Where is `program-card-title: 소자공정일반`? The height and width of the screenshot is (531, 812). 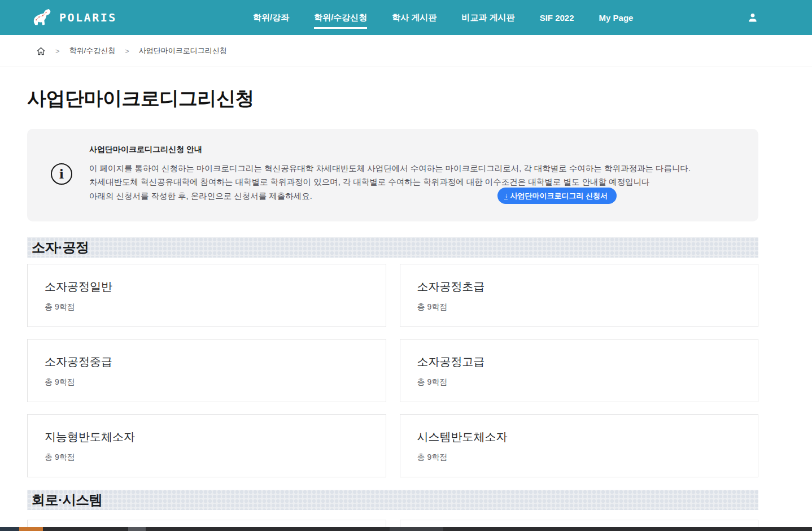 program-card-title: 소자공정일반 is located at coordinates (207, 287).